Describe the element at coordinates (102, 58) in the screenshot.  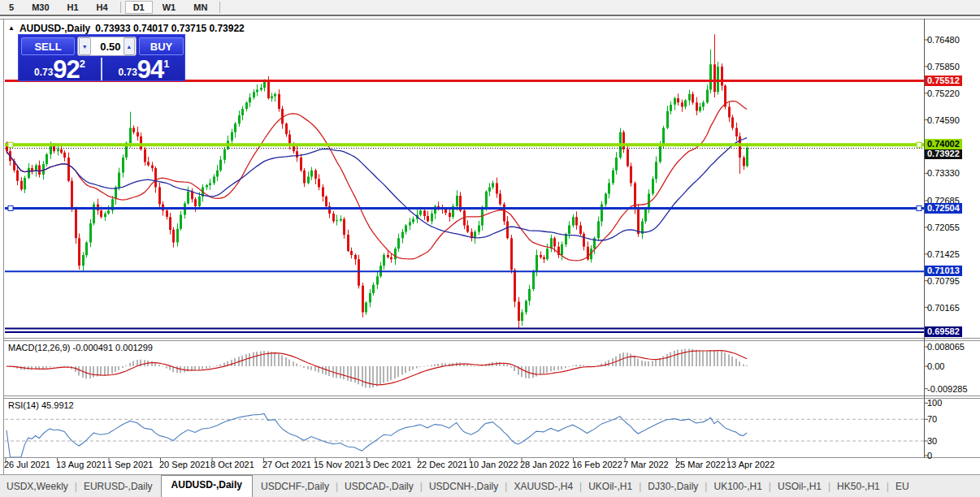
I see `one-click-trading-panel: SELL ▼ ▲ BUY 0.73 92 2 0.73 94 1` at that location.